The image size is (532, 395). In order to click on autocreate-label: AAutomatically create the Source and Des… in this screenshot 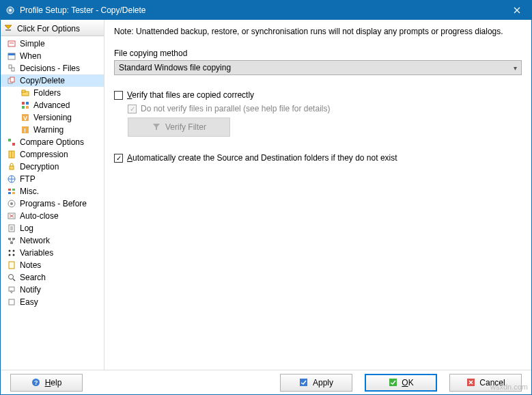, I will do `click(262, 158)`.